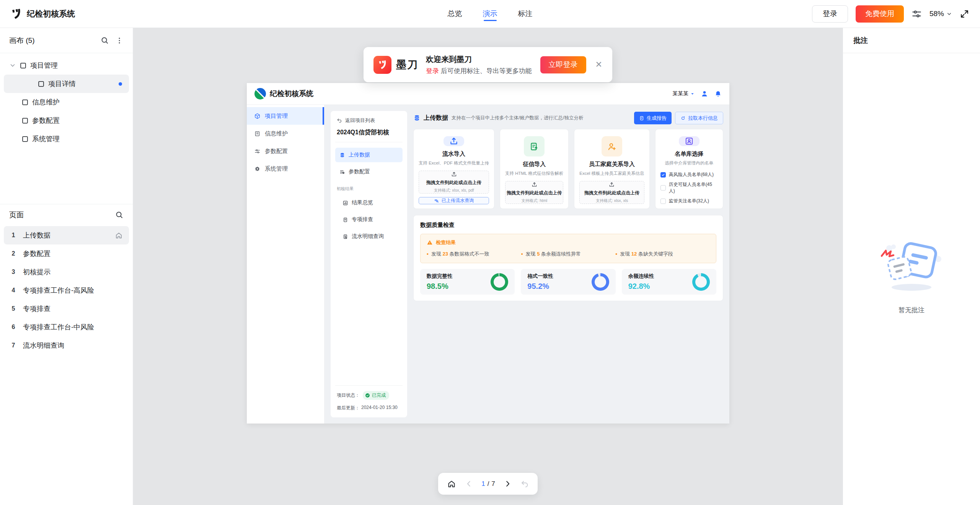  Describe the element at coordinates (683, 94) in the screenshot. I see `user-dropdown: 某某某` at that location.